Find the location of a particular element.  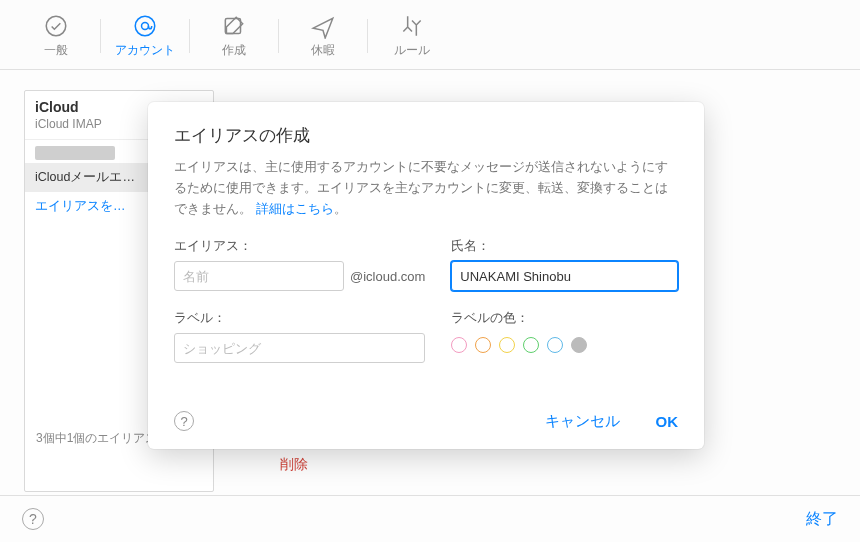

tab-label: 休暇 is located at coordinates (323, 50).